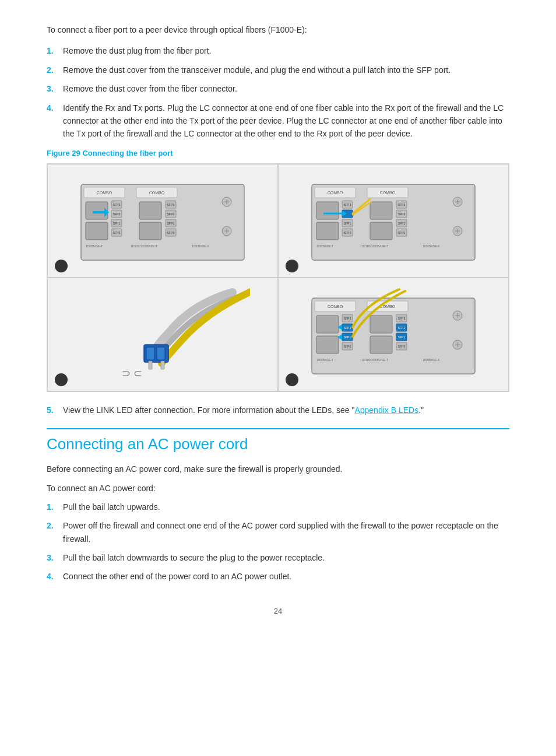 Image resolution: width=556 pixels, height=756 pixels. I want to click on step-num-3: 3., so click(52, 89).